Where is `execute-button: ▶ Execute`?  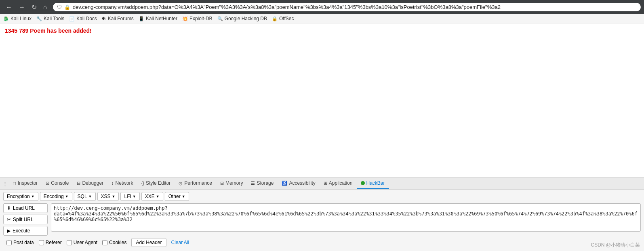
execute-button: ▶ Execute is located at coordinates (25, 231).